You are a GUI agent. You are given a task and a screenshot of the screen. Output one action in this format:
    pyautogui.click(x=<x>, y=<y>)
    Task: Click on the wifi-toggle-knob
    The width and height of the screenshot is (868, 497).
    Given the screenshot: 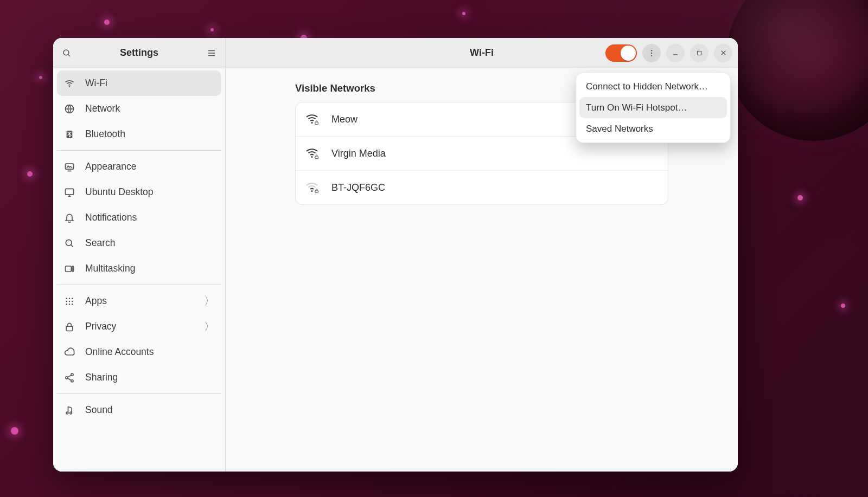 What is the action you would take?
    pyautogui.click(x=628, y=53)
    